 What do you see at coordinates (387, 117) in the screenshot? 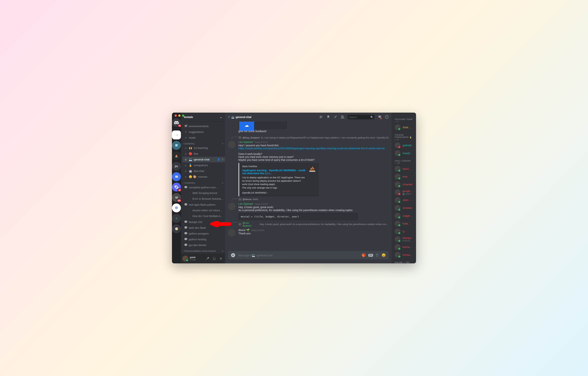
I see `help-button: ?` at bounding box center [387, 117].